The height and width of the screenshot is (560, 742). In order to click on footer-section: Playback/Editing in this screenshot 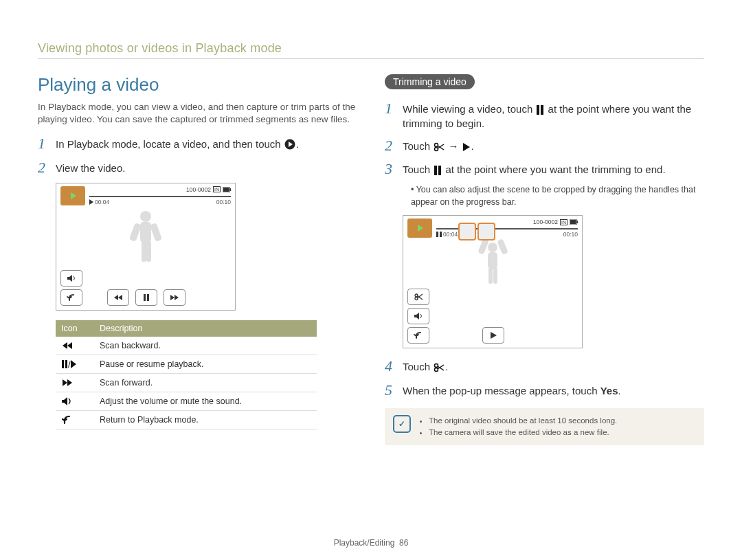, I will do `click(364, 543)`.